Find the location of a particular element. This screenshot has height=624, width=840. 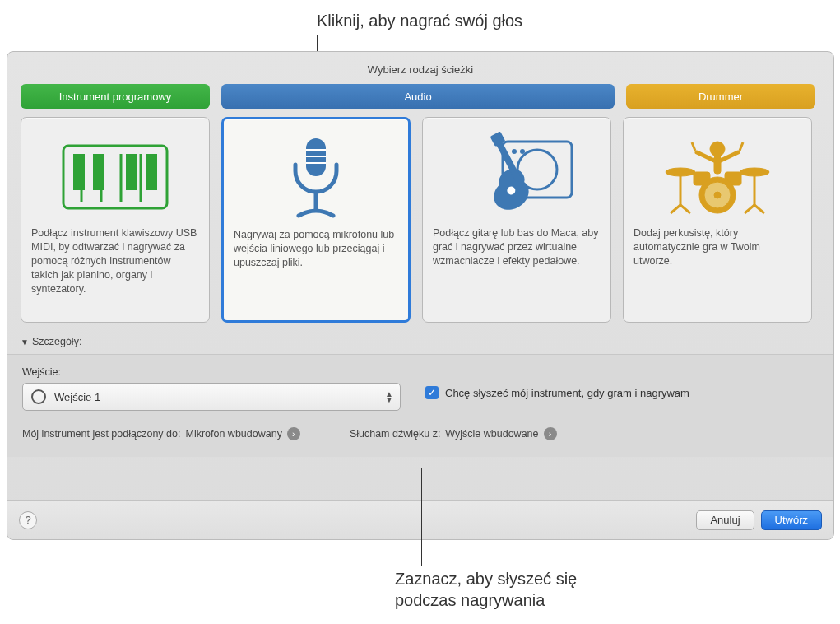

guitar-amp-icon is located at coordinates (517, 177).